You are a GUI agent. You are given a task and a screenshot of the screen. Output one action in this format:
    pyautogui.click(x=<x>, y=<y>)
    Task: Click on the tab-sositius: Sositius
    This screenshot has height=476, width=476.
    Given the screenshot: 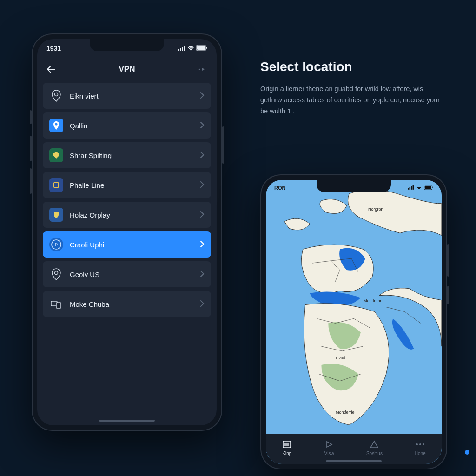 What is the action you would take?
    pyautogui.click(x=375, y=448)
    